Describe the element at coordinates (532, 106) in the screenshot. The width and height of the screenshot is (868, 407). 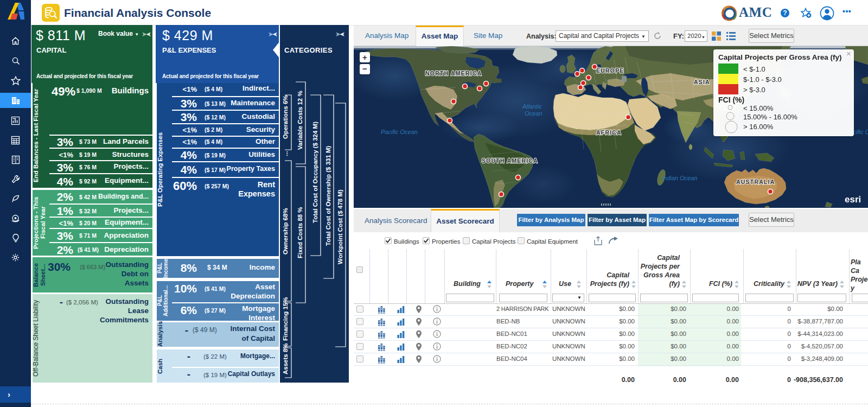
I see `svg-text: Atlantic` at that location.